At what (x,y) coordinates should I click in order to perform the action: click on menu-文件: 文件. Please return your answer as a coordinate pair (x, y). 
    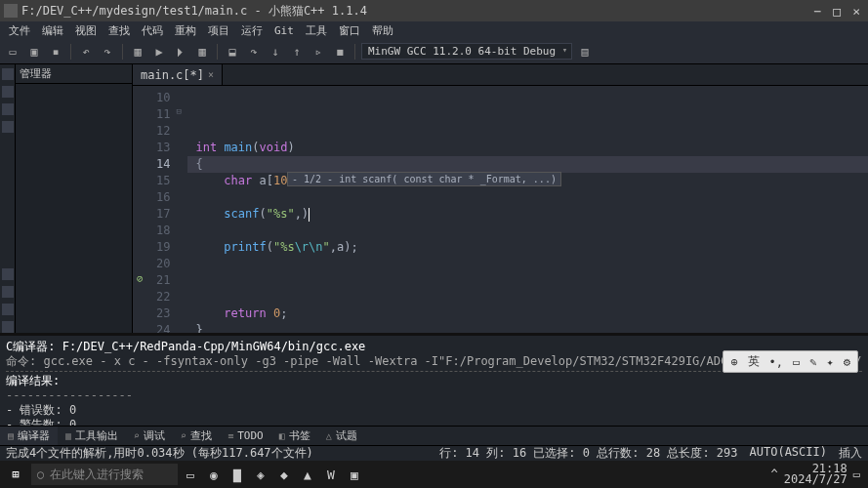
    Looking at the image, I should click on (20, 31).